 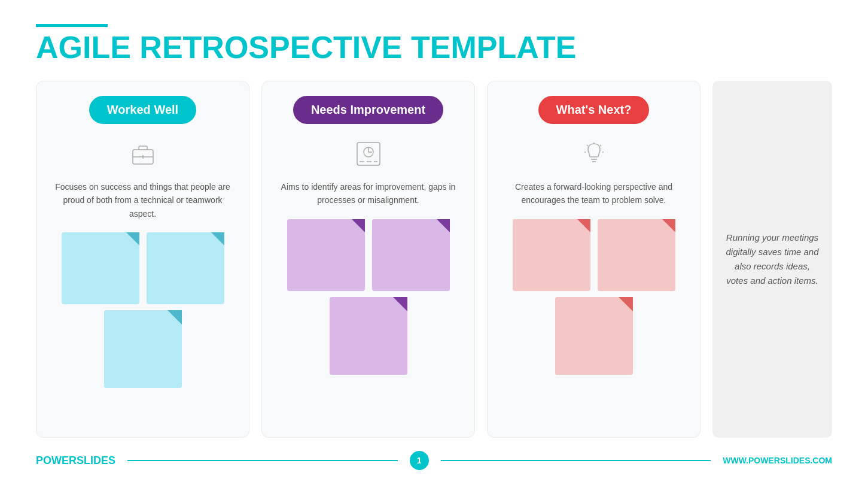 I want to click on chart-icon, so click(x=368, y=154).